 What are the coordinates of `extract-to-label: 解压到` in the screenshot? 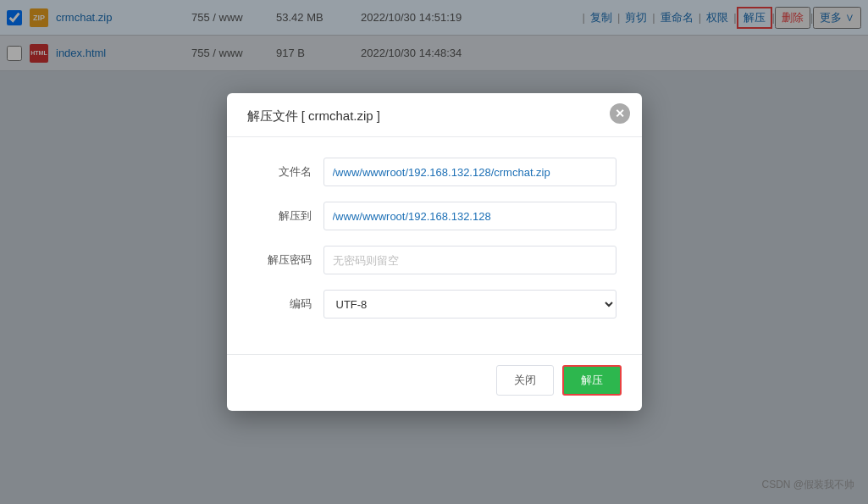 It's located at (282, 216).